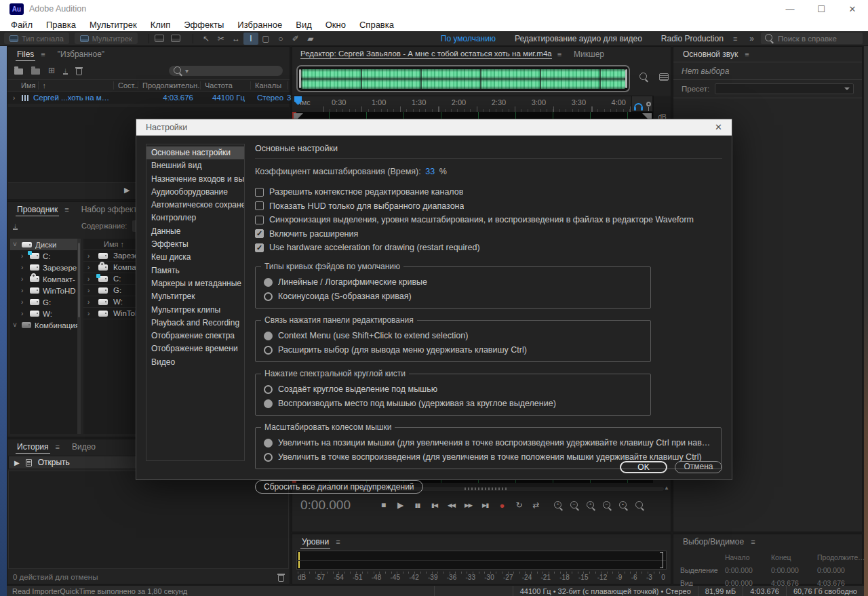 Image resolution: width=868 pixels, height=596 pixels. Describe the element at coordinates (486, 505) in the screenshot. I see `skip-to-end-button: ▶▮` at that location.